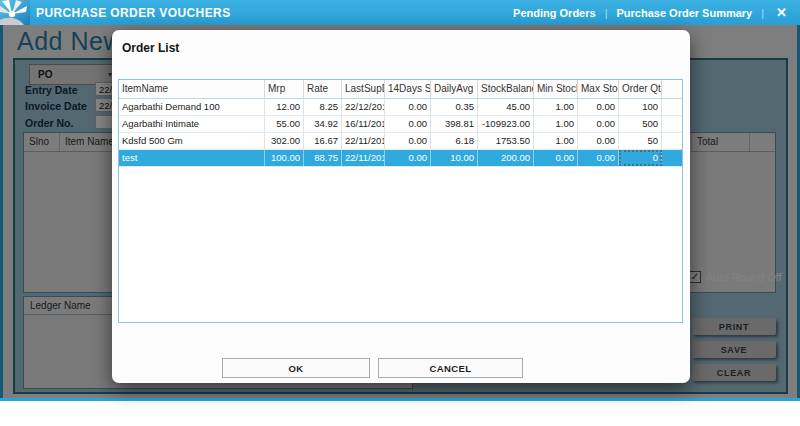 The image size is (800, 426). What do you see at coordinates (640, 158) in the screenshot?
I see `order-grid-cell: 0` at bounding box center [640, 158].